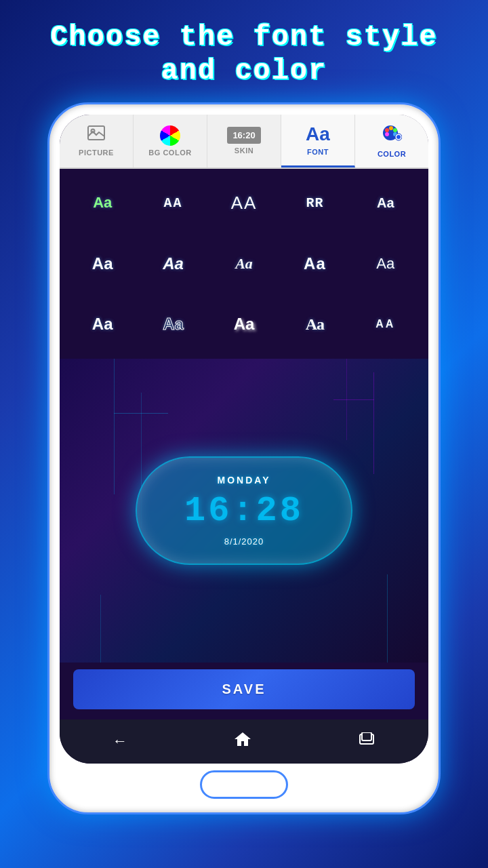 This screenshot has width=488, height=868. Describe the element at coordinates (392, 136) in the screenshot. I see `color-palette-icon` at that location.